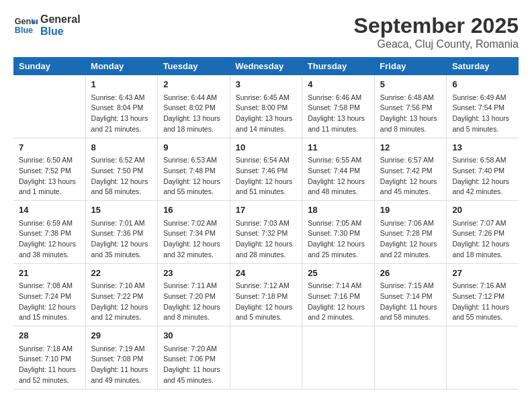 Image resolution: width=532 pixels, height=411 pixels. Describe the element at coordinates (482, 239) in the screenshot. I see `cell-info: Sunrise: 7:07 AM Sunset: 7:26 PM Dayligh…` at that location.